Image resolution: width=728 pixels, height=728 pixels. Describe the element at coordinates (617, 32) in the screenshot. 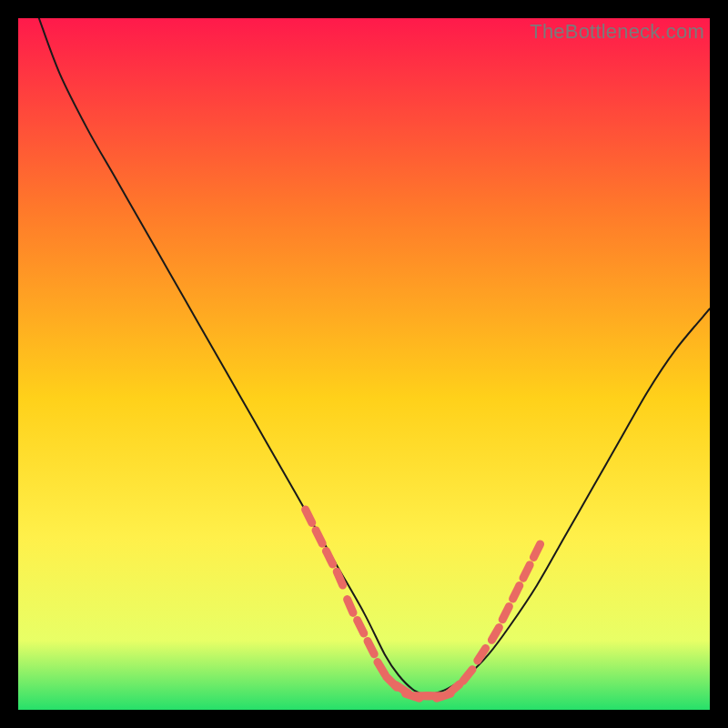

I see `watermark-text: TheBottleneck.com` at that location.